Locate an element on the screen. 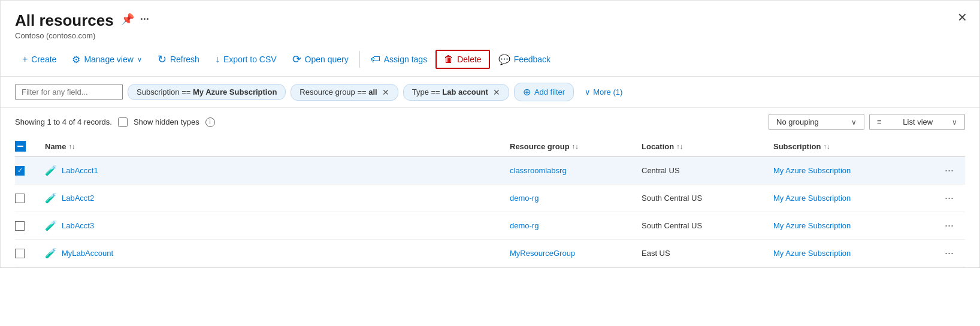 The width and height of the screenshot is (980, 326). subscription-1: My Azure Subscription is located at coordinates (857, 170).